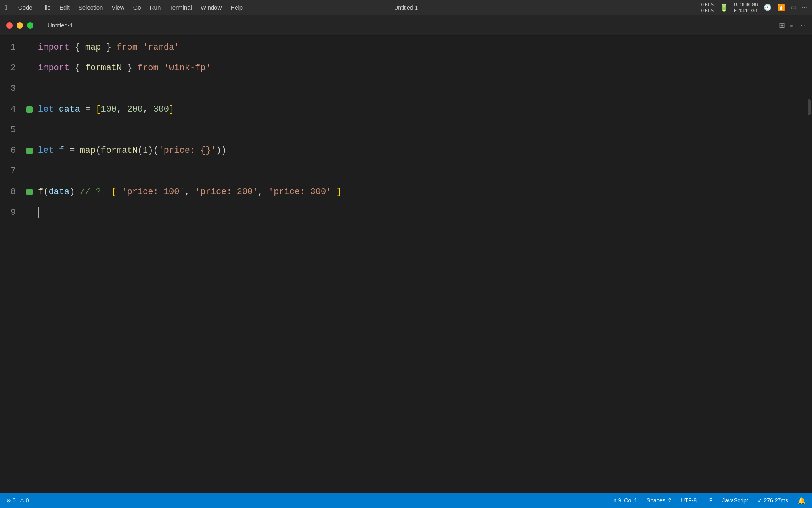 Image resolution: width=812 pixels, height=508 pixels. What do you see at coordinates (406, 8) in the screenshot?
I see `window-title: Untitled-1` at bounding box center [406, 8].